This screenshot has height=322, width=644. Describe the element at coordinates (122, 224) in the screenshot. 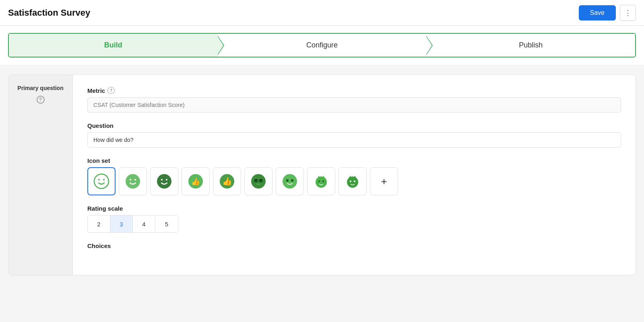

I see `rating-item-3: 3` at that location.